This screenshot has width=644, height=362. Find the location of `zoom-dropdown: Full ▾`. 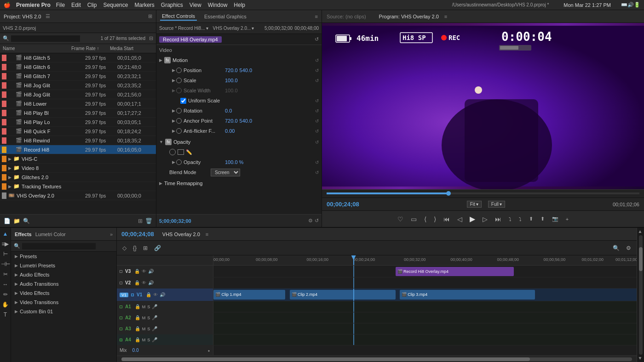

zoom-dropdown: Full ▾ is located at coordinates (497, 204).